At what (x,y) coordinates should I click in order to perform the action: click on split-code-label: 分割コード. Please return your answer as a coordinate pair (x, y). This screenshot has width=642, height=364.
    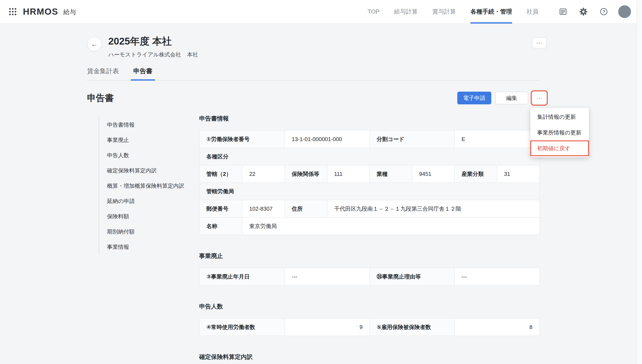
    Looking at the image, I should click on (412, 139).